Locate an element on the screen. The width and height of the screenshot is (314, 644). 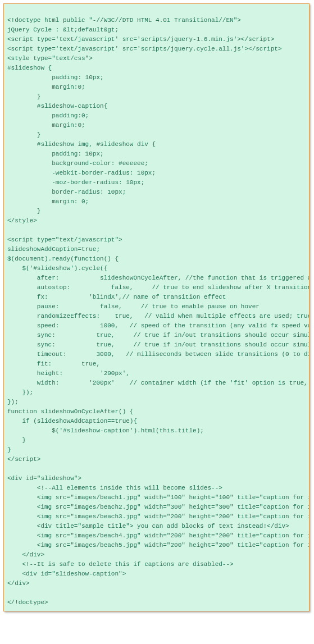
code-line: border-radius: 10px; is located at coordinates (66, 192).